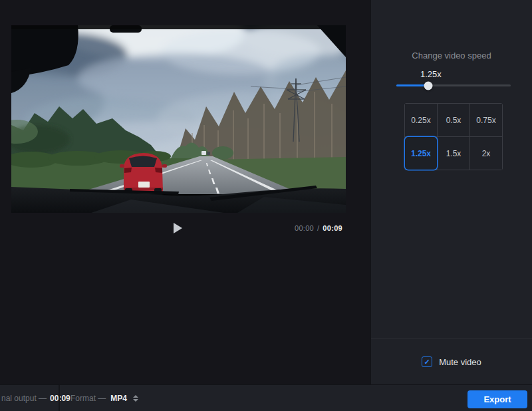 The image size is (532, 411). What do you see at coordinates (104, 398) in the screenshot?
I see `format-selector: Format — MP4` at bounding box center [104, 398].